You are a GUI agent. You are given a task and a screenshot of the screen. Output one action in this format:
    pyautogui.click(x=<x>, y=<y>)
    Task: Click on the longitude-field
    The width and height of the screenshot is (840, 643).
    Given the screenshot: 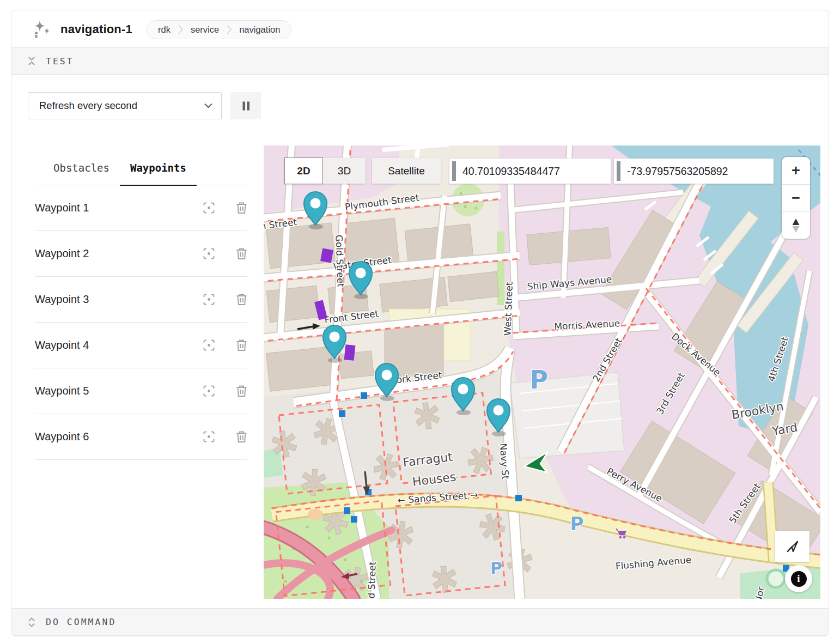 What is the action you would take?
    pyautogui.click(x=694, y=171)
    